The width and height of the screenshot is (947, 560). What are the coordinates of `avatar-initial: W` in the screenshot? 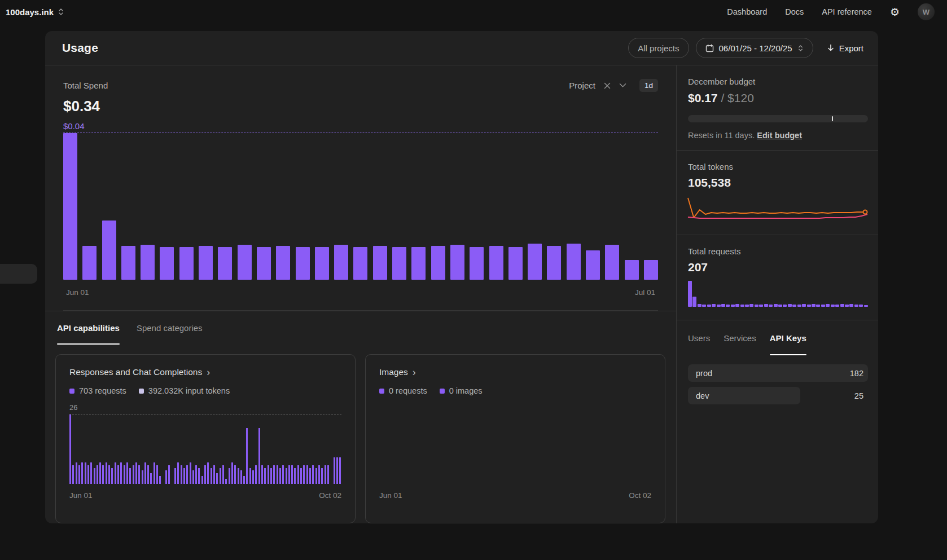 It's located at (926, 12).